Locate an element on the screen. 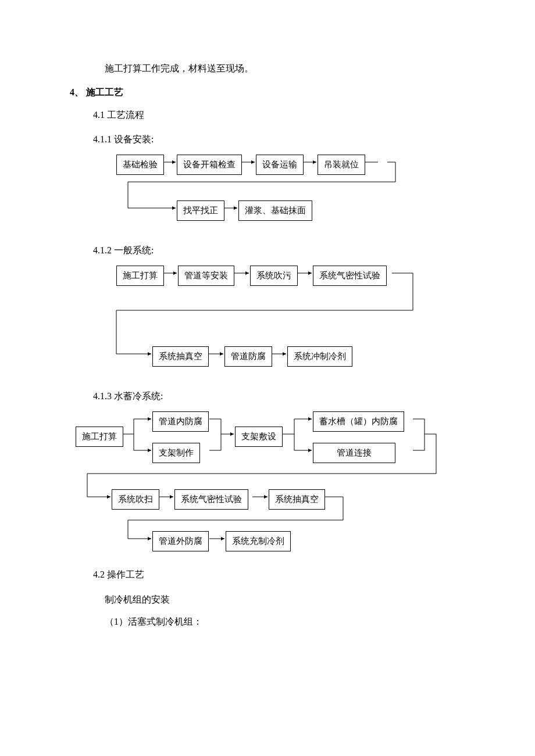 The image size is (535, 756). flow1-box3: 设备运输 is located at coordinates (280, 165).